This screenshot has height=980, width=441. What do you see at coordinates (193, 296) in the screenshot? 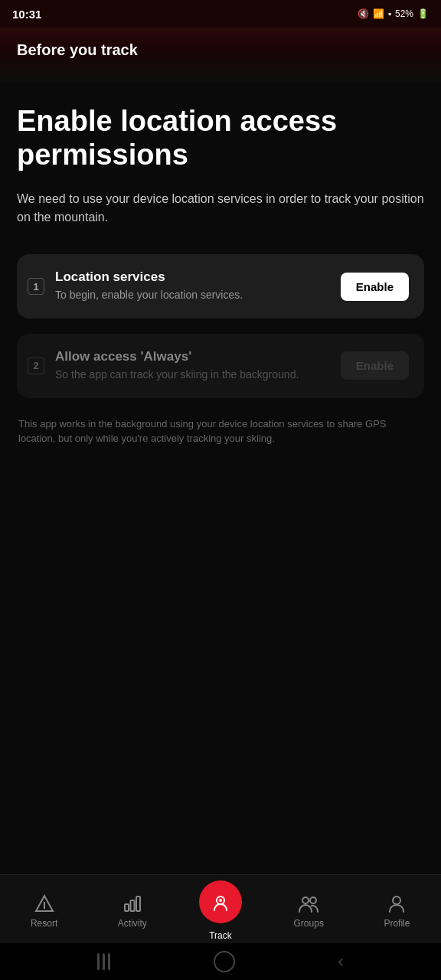
I see `step-1-subtitle: To begin, enable your location services.` at bounding box center [193, 296].